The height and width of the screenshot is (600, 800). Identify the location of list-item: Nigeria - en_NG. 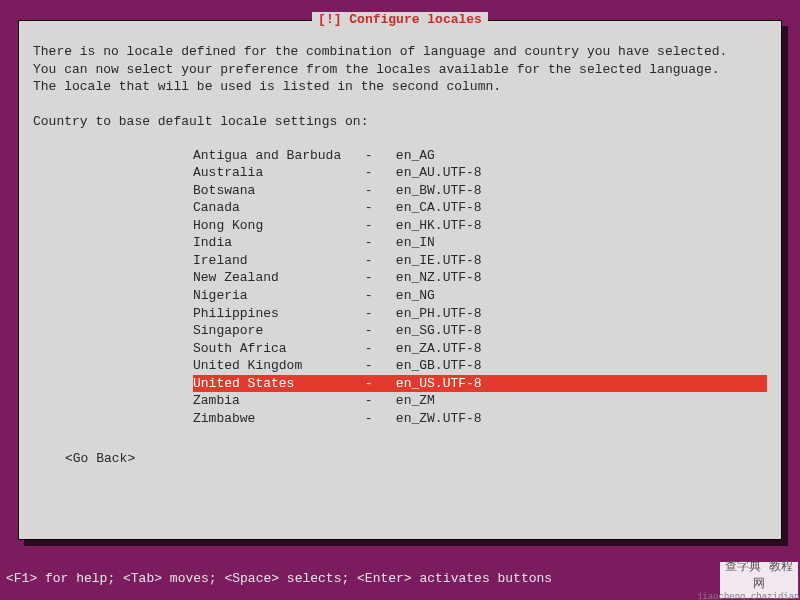
(480, 296).